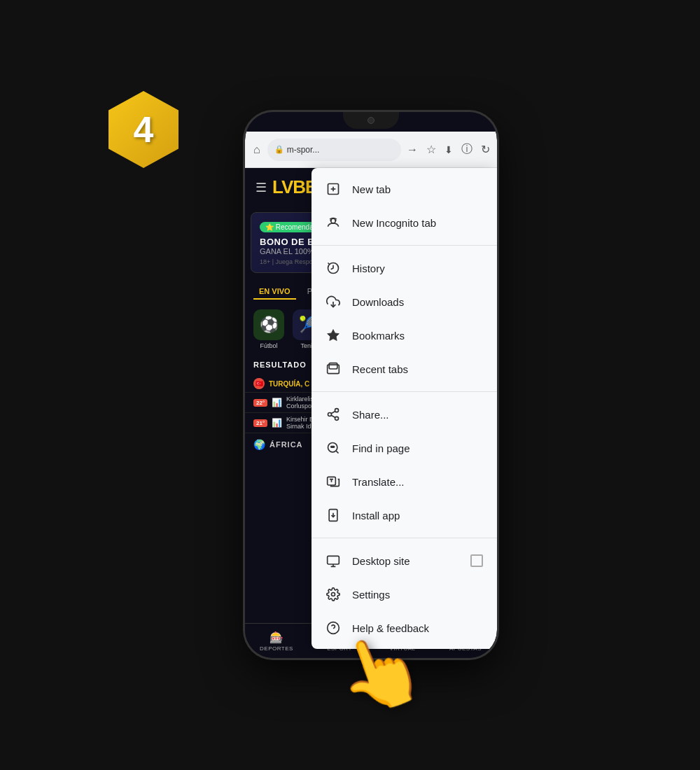 This screenshot has width=700, height=770. I want to click on bookmarks-label: Bookmarks, so click(378, 336).